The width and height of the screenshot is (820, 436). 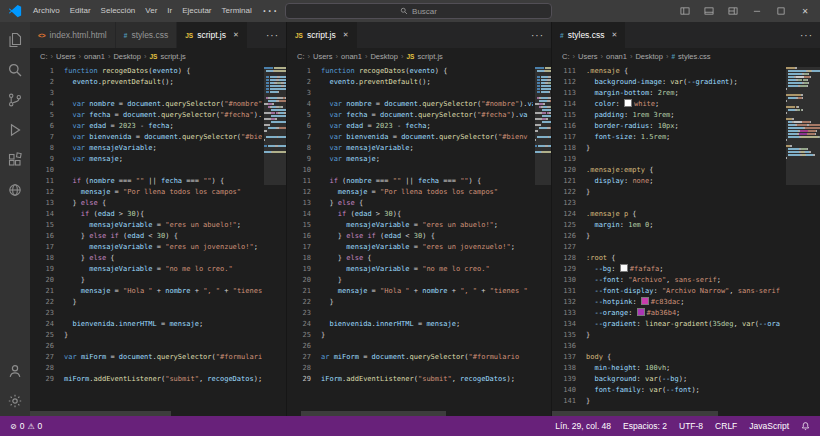 What do you see at coordinates (410, 226) in the screenshot?
I see `code-line: 15 mensajeVariable = "eres un abuelo!";` at bounding box center [410, 226].